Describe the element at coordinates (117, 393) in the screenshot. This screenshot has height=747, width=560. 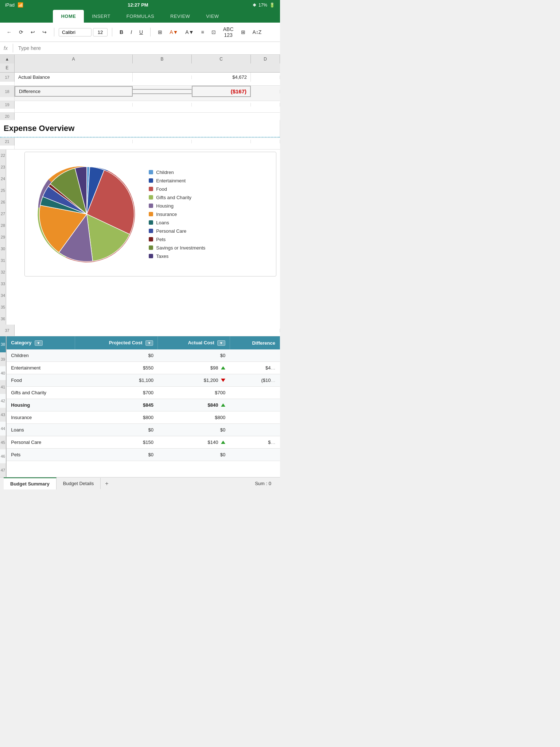
I see `td-gifts-proj: $700` at that location.